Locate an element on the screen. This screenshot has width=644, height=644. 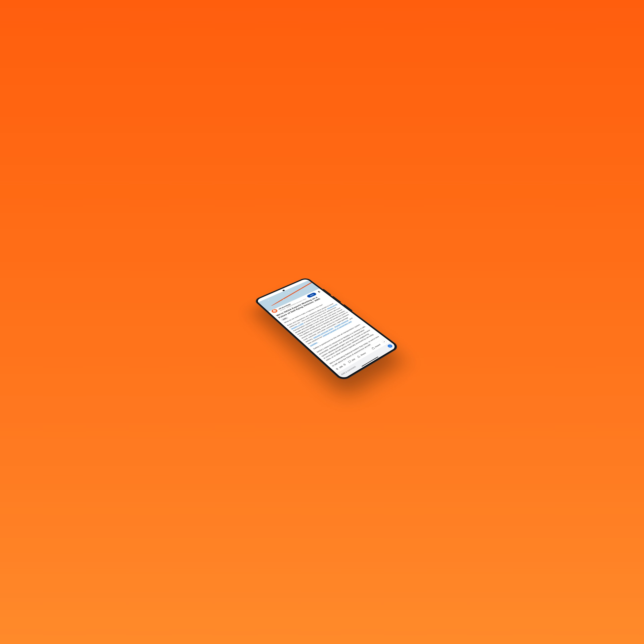
profile-icon is located at coordinates (319, 292).